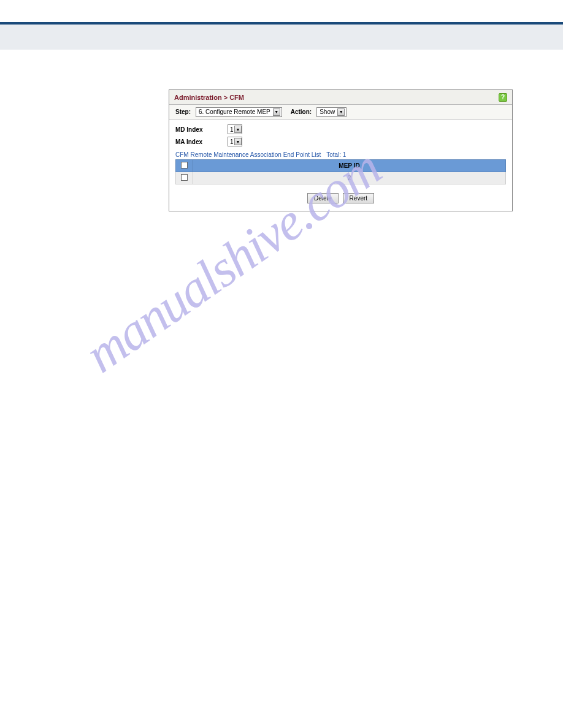 The width and height of the screenshot is (563, 728). I want to click on md-index-label: MD Index, so click(201, 130).